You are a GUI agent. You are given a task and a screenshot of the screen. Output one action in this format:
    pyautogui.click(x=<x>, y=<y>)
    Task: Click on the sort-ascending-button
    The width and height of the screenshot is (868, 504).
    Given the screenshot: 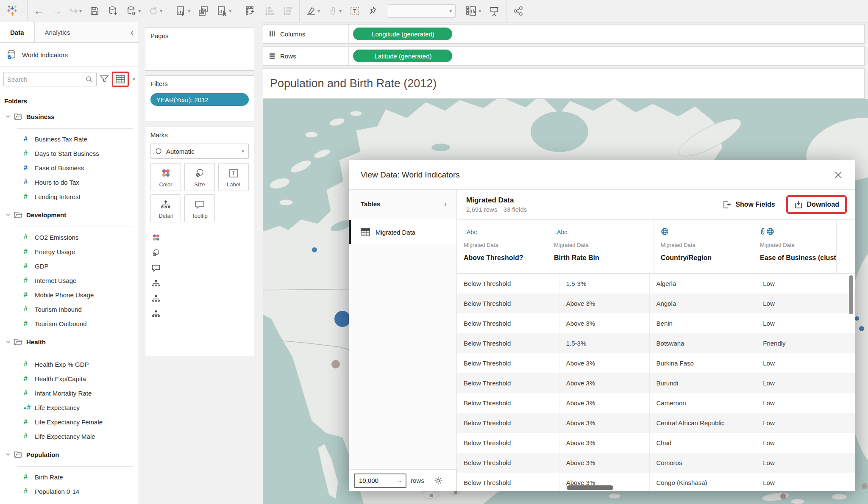 What is the action you would take?
    pyautogui.click(x=269, y=11)
    